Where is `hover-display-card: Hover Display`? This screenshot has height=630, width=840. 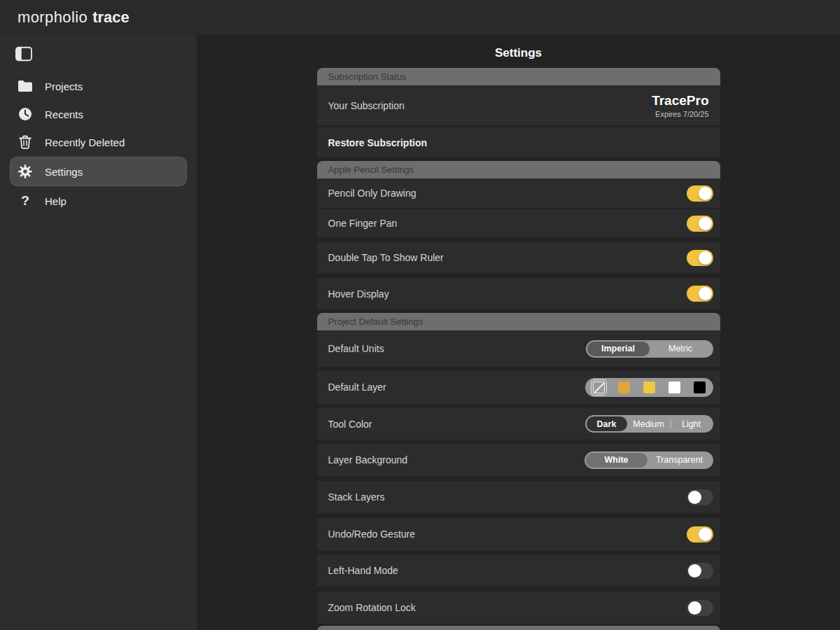
hover-display-card: Hover Display is located at coordinates (519, 294).